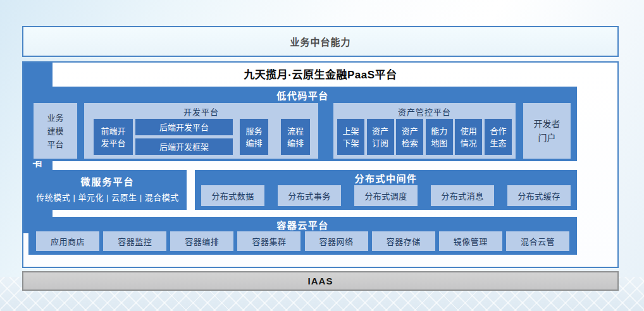 Image resolution: width=644 pixels, height=311 pixels. I want to click on backend-column: 后端开发平台 后端开发框架, so click(184, 137).